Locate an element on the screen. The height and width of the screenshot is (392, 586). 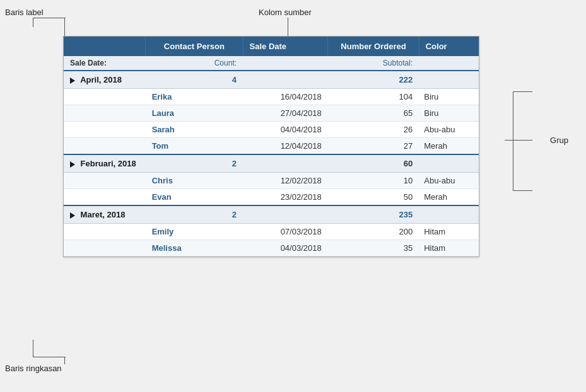
td-date: 04/04/2018 is located at coordinates (285, 130).